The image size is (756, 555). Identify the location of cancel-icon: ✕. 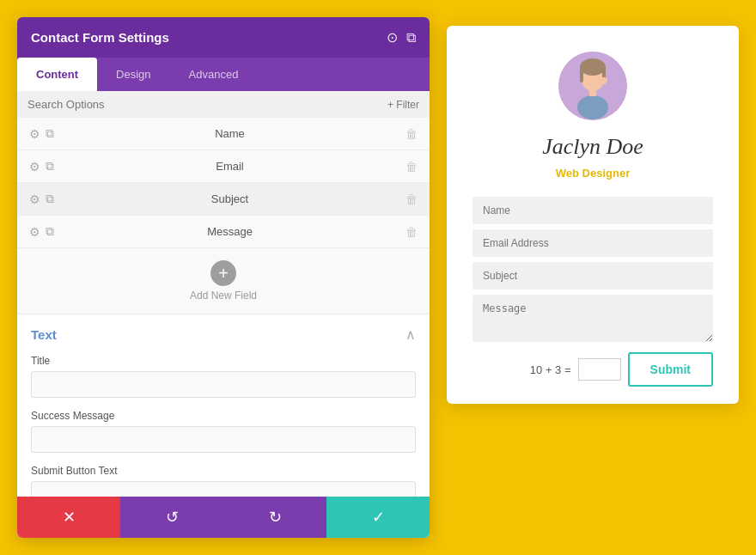
(69, 517).